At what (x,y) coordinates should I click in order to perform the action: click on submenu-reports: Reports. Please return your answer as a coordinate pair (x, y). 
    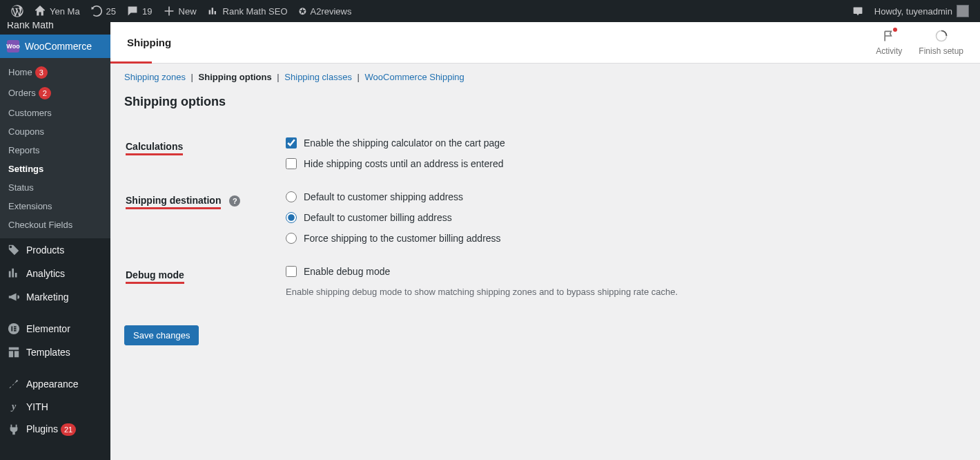
    Looking at the image, I should click on (55, 151).